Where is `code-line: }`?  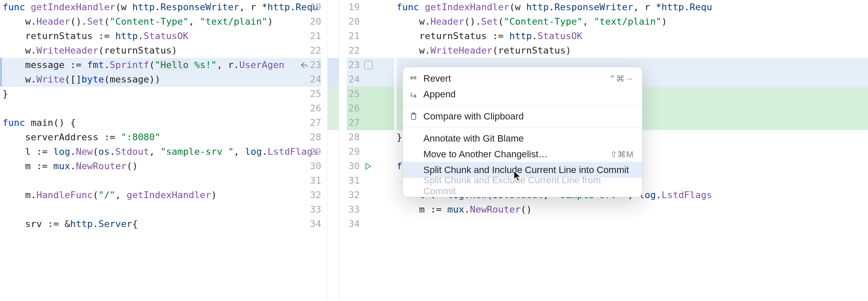 code-line: } is located at coordinates (144, 94).